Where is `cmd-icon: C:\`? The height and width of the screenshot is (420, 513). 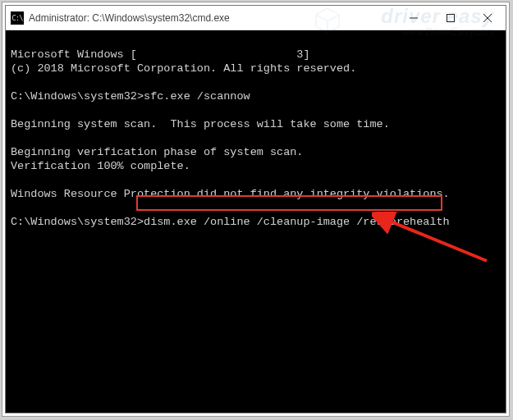 cmd-icon: C:\ is located at coordinates (17, 18).